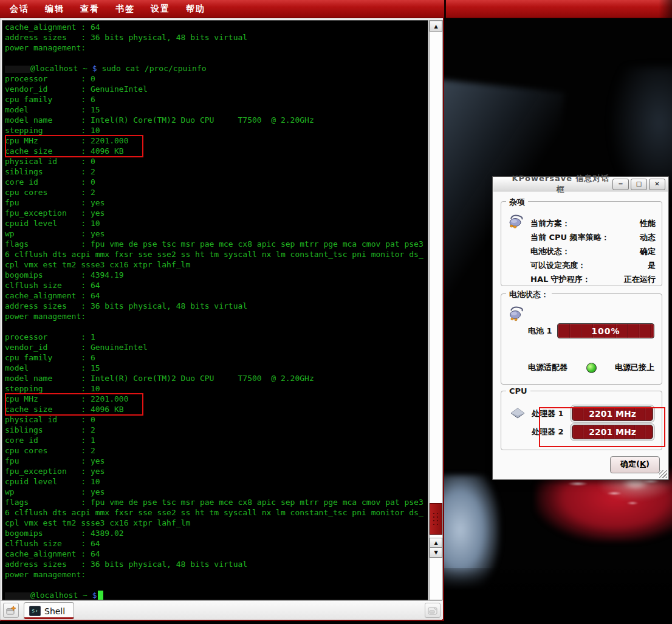 The height and width of the screenshot is (624, 672). Describe the element at coordinates (553, 184) in the screenshot. I see `dialog-title: KPowersave 信息对话框` at that location.